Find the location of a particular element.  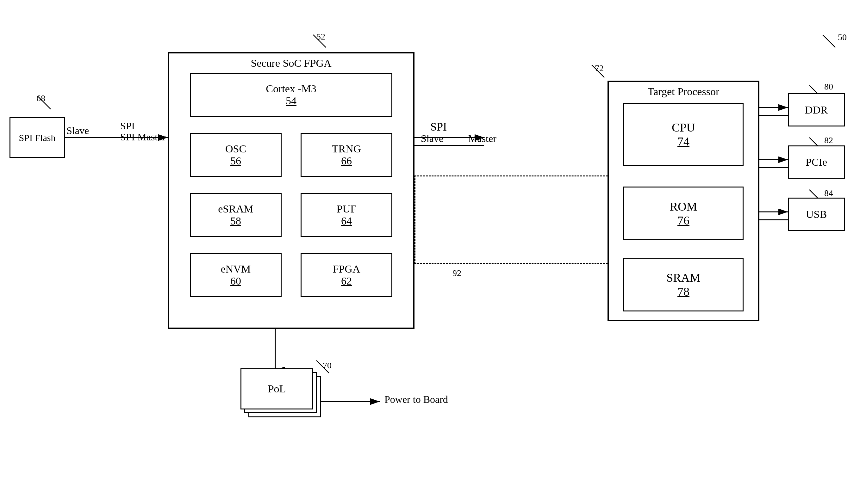

trng-ref: 66 is located at coordinates (347, 161).